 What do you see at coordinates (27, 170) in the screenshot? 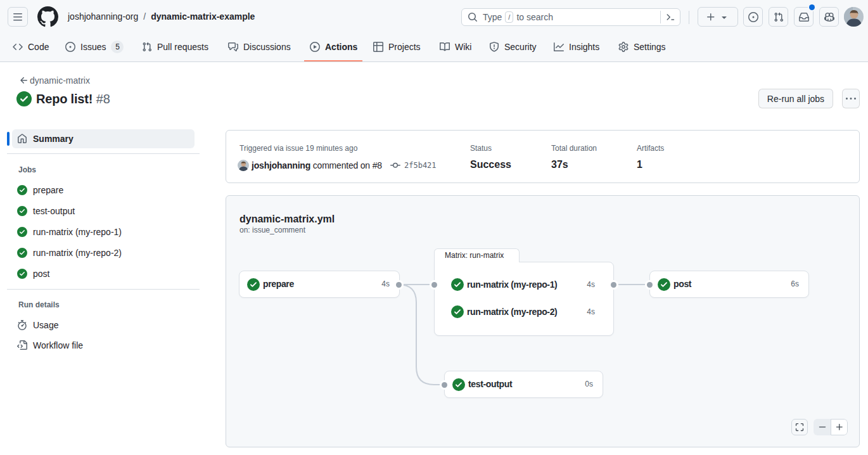
I see `jobs-heading: Jobs` at bounding box center [27, 170].